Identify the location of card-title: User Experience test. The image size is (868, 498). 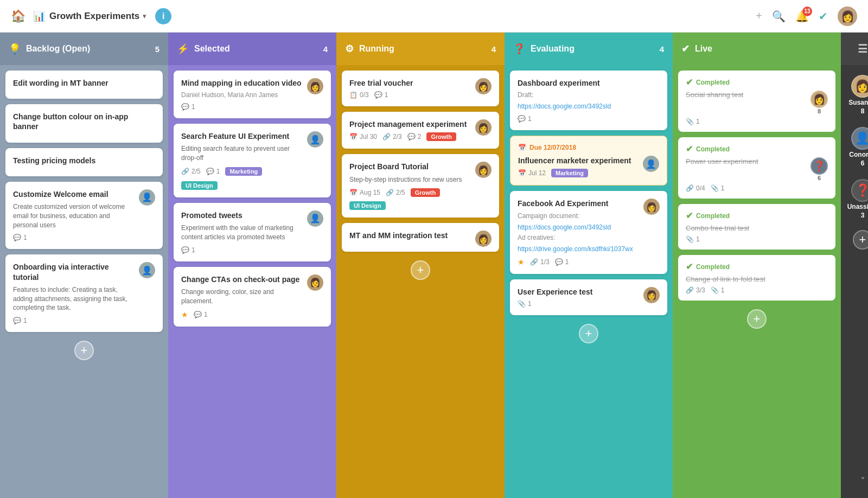
(579, 292).